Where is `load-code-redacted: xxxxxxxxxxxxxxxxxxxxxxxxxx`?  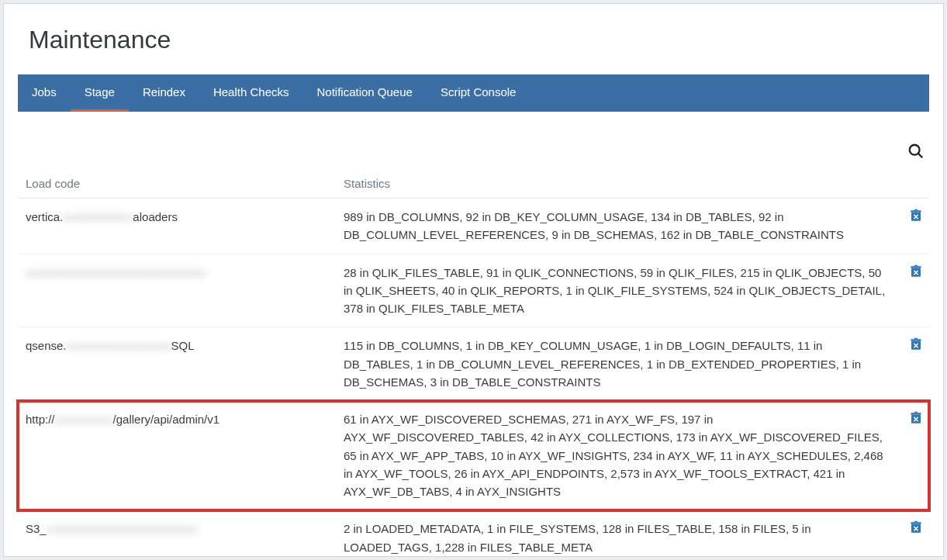 load-code-redacted: xxxxxxxxxxxxxxxxxxxxxxxxxx is located at coordinates (123, 529).